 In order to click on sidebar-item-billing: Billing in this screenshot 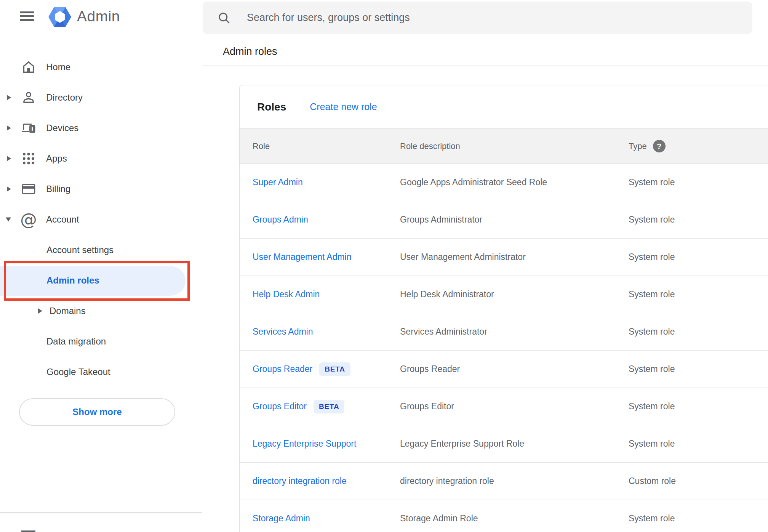, I will do `click(101, 189)`.